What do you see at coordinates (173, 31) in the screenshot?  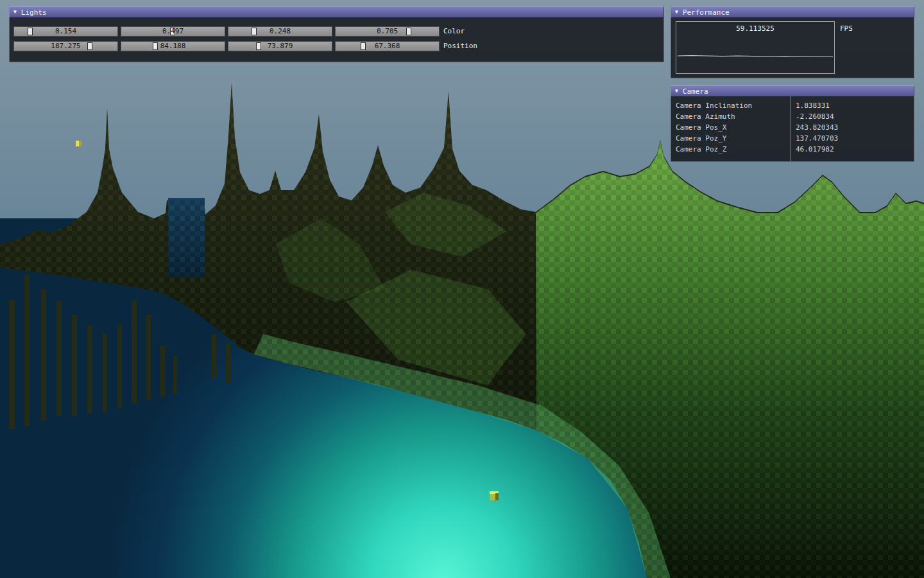 I see `slider-value: 0.497` at bounding box center [173, 31].